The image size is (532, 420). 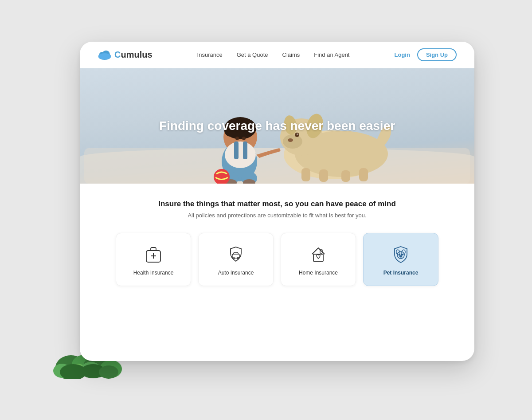 I want to click on section-subtitle: All policies and protections are customi…, so click(x=277, y=216).